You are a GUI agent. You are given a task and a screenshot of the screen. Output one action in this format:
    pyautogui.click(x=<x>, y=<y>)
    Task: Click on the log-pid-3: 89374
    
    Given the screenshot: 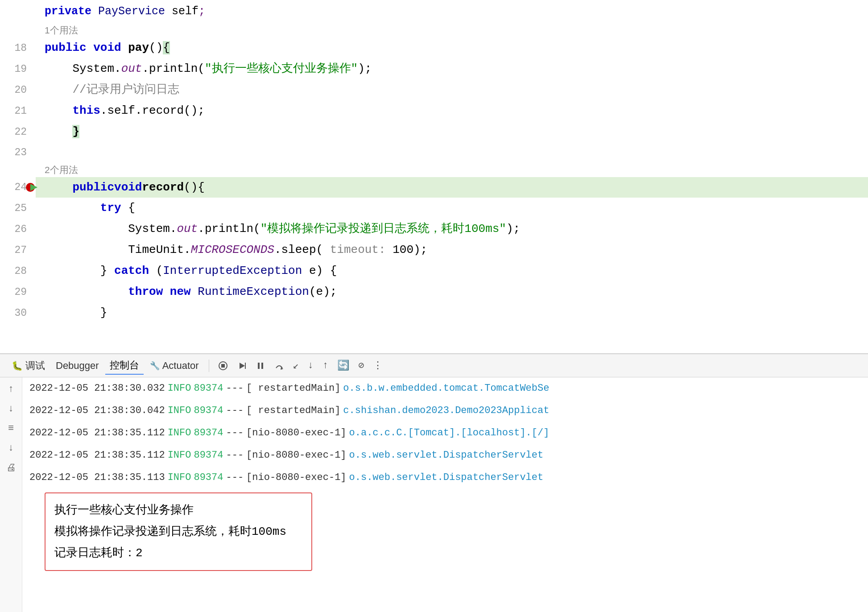 What is the action you would take?
    pyautogui.click(x=208, y=433)
    